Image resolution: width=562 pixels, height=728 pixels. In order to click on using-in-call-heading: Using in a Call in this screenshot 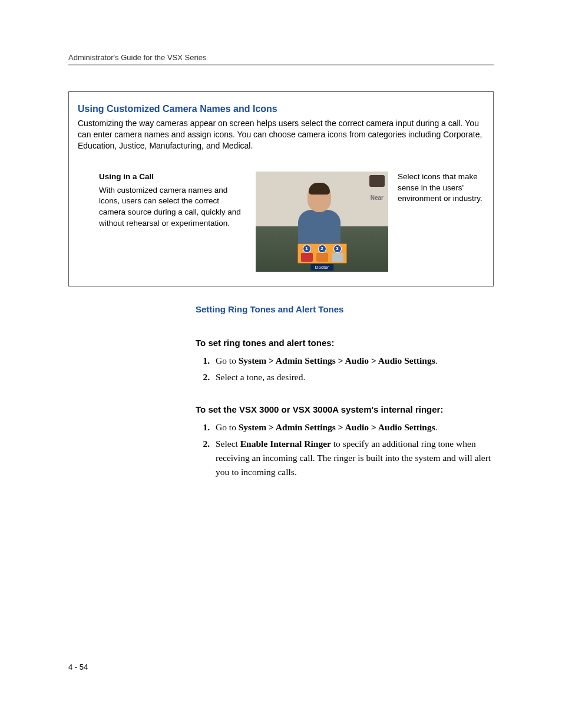, I will do `click(173, 177)`.